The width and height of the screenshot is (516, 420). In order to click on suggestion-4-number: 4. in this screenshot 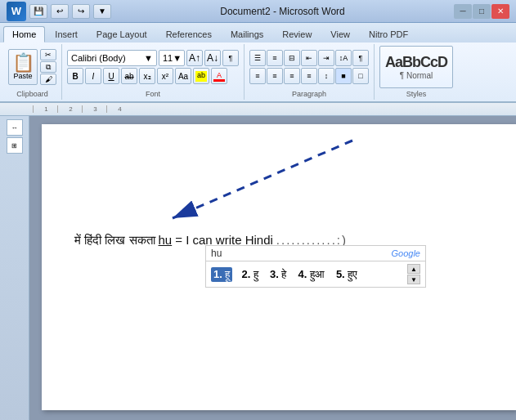, I will do `click(303, 275)`.